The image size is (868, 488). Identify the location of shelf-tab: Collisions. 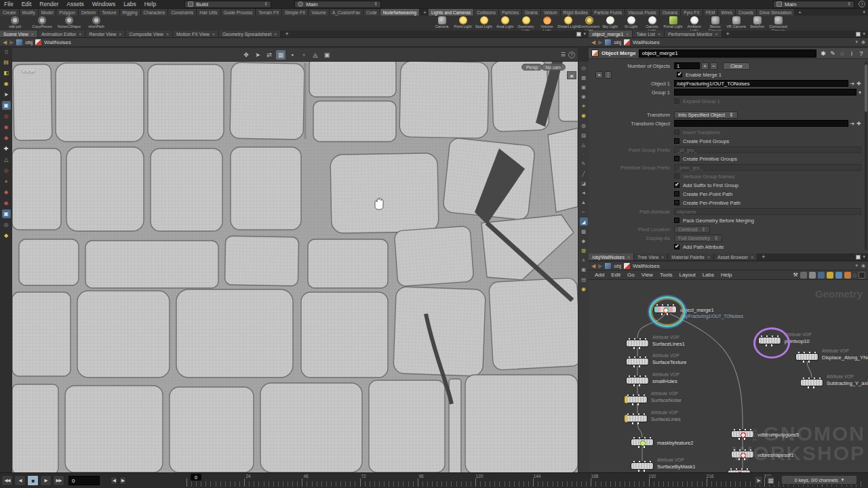
(487, 12).